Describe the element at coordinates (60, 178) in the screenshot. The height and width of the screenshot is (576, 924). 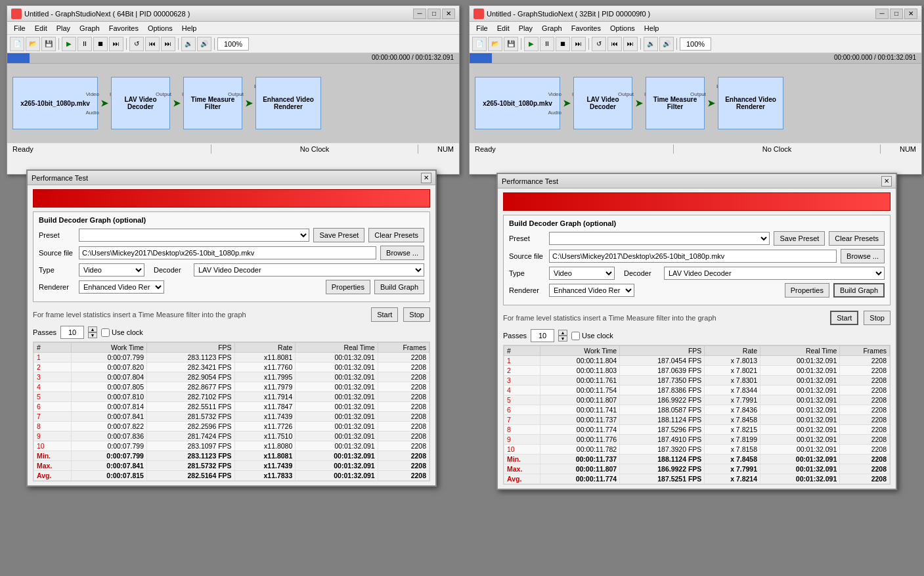
I see `left-perf-title: Performance Test` at that location.